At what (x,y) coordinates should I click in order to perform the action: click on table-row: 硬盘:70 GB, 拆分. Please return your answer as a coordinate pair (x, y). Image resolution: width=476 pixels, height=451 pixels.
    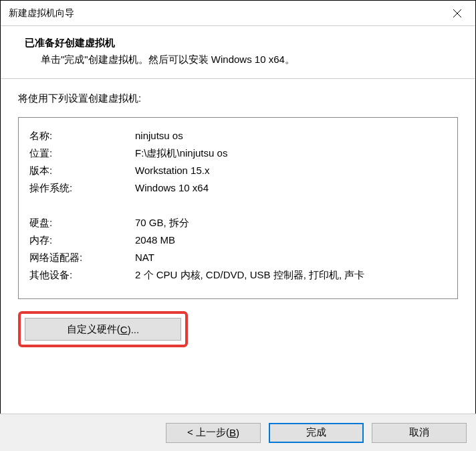
    Looking at the image, I should click on (238, 223).